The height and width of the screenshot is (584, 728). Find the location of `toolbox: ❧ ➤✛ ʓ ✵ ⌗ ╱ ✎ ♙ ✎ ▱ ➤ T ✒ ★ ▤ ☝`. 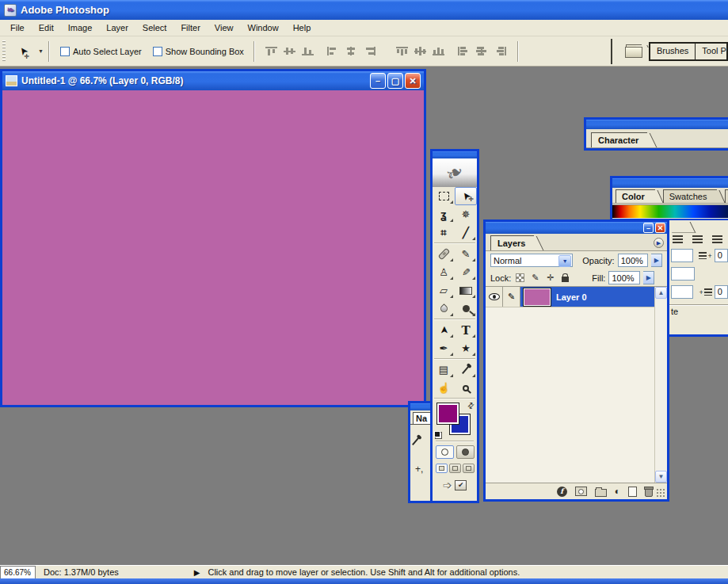

toolbox: ❧ ➤✛ ʓ ✵ ⌗ ╱ ✎ ♙ ✎ ▱ ➤ T ✒ ★ ▤ ☝ is located at coordinates (455, 326).